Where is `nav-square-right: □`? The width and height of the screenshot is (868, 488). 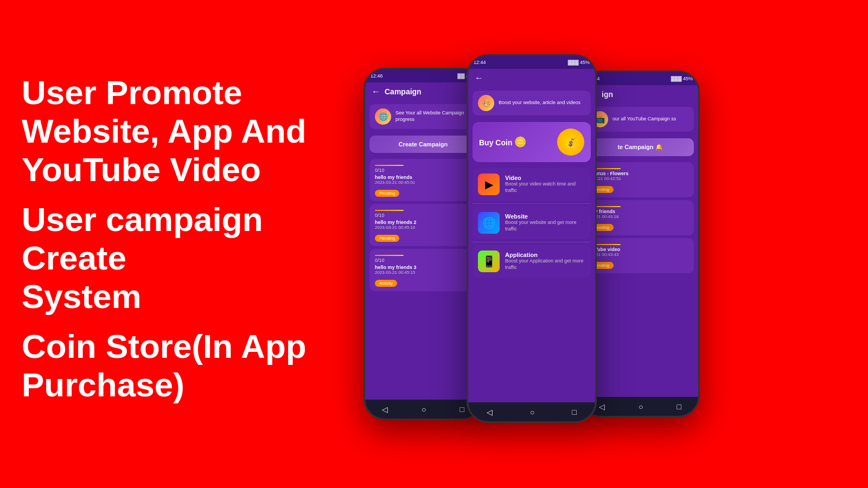
nav-square-right: □ is located at coordinates (679, 407).